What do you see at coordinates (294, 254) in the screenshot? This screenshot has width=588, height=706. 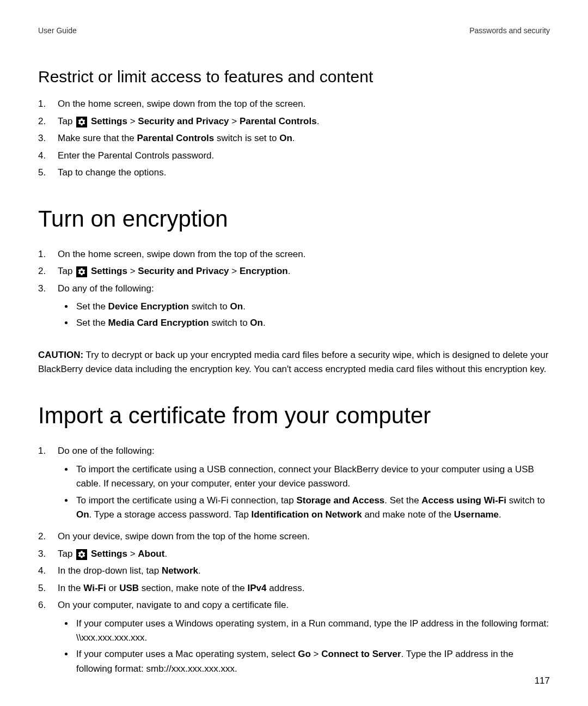 I see `list-item: 1. On the home screen, swipe down from t…` at bounding box center [294, 254].